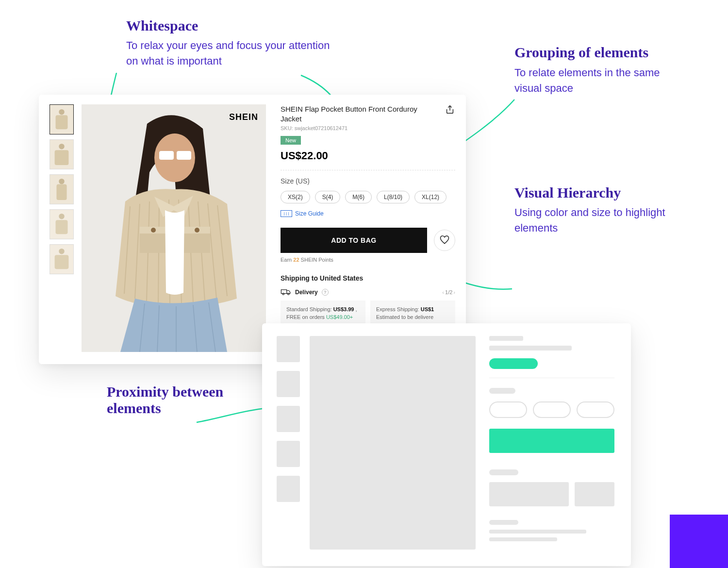 The image size is (728, 568). Describe the element at coordinates (552, 378) in the screenshot. I see `wireframe-divider` at that location.